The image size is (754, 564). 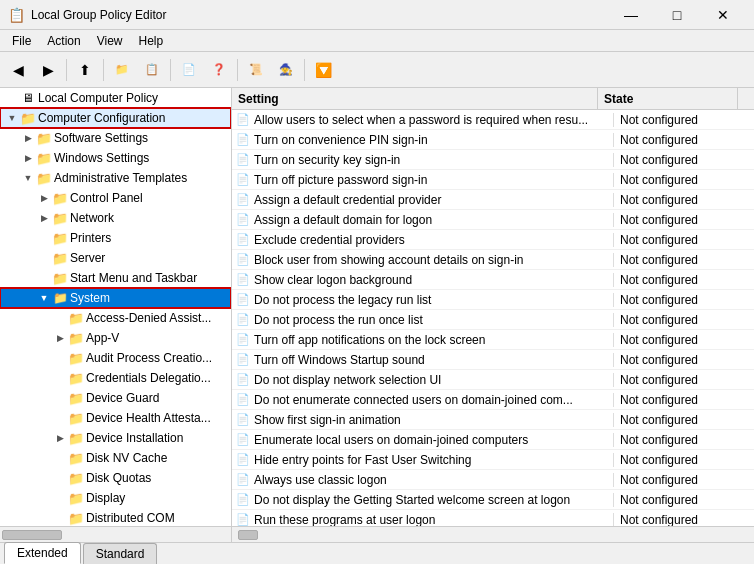 What do you see at coordinates (116, 517) in the screenshot?
I see `tree-item-distributed-com: 📁 Distributed COM` at bounding box center [116, 517].